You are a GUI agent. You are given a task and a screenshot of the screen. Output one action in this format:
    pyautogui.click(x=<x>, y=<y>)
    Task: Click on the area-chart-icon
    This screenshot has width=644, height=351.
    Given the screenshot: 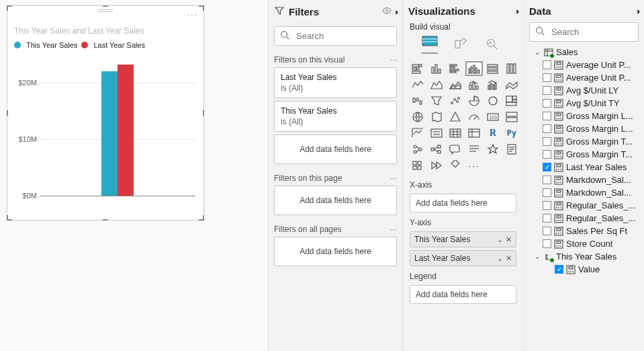 What is the action you would take?
    pyautogui.click(x=436, y=85)
    